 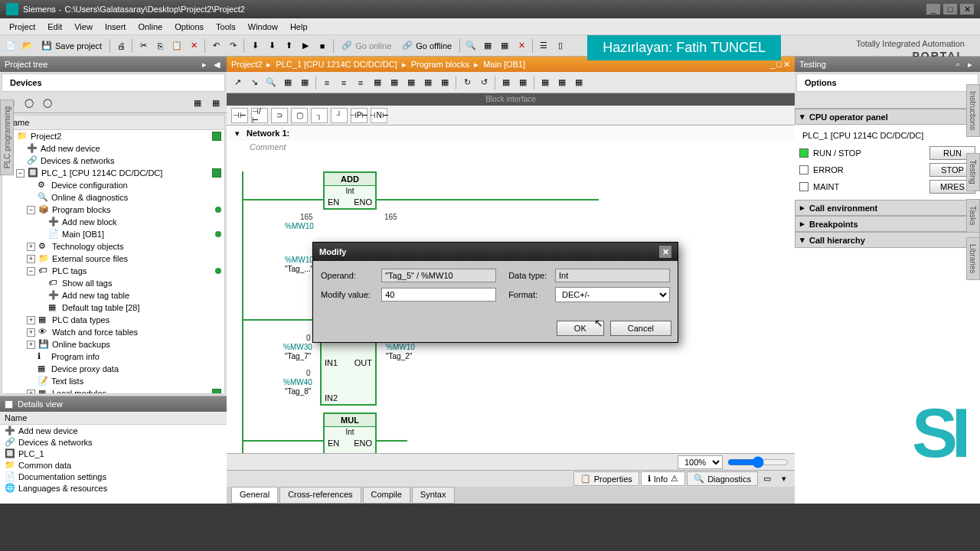 I want to click on menu-insert: Insert, so click(x=116, y=27).